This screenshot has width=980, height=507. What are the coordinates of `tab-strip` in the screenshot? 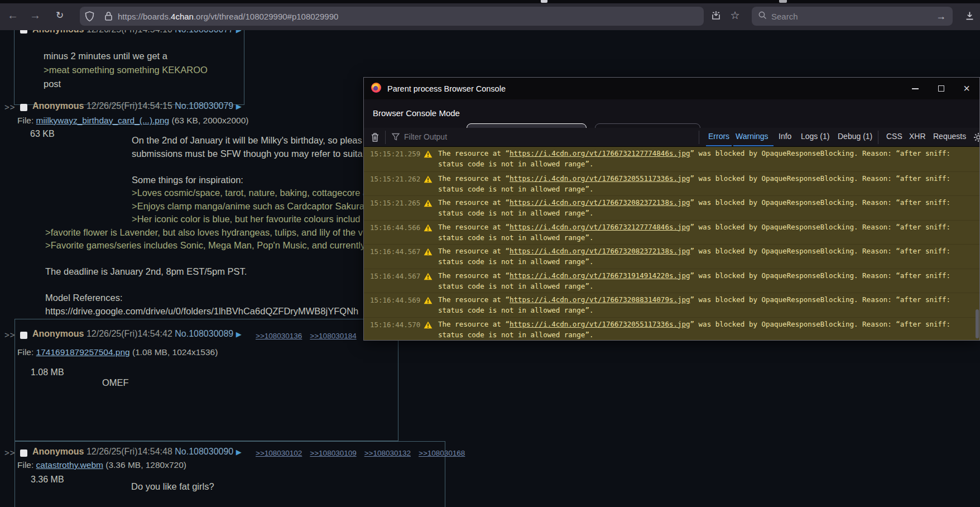 It's located at (490, 2).